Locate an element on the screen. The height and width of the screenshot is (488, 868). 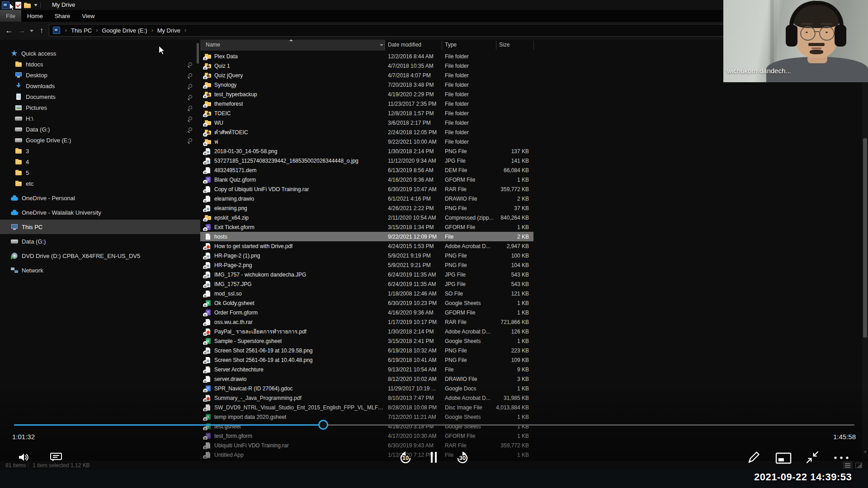
file-row: IMG_1757 - wichukorn dandecha.JPG6/24/20… is located at coordinates (367, 275).